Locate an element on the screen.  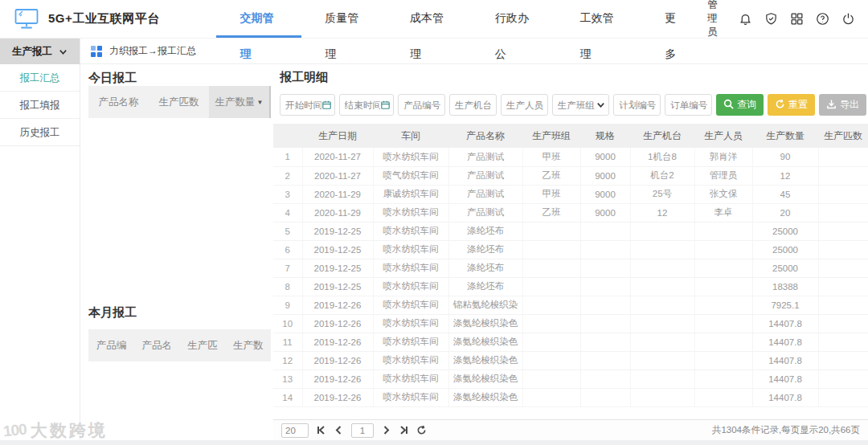
page-number-input is located at coordinates (362, 431).